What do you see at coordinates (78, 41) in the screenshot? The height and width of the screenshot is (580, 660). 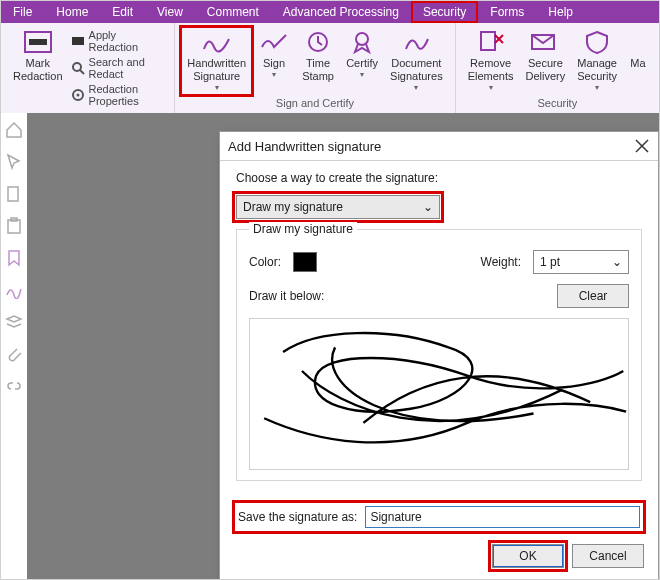 I see `apply-redaction-icon` at bounding box center [78, 41].